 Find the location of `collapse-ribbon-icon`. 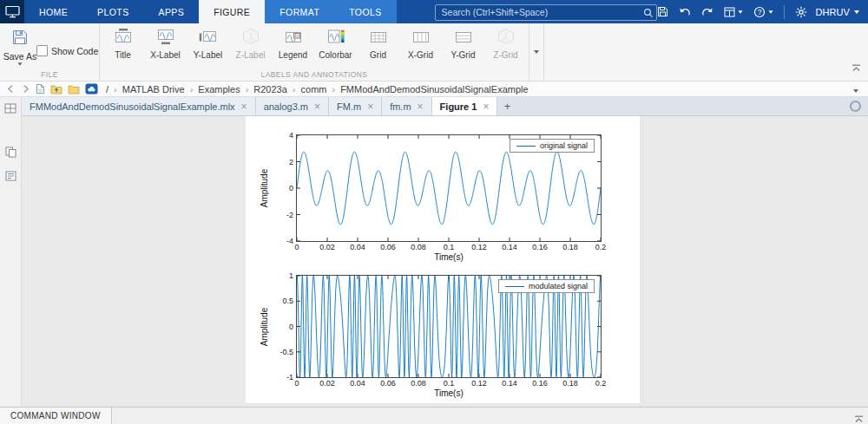

collapse-ribbon-icon is located at coordinates (856, 68).